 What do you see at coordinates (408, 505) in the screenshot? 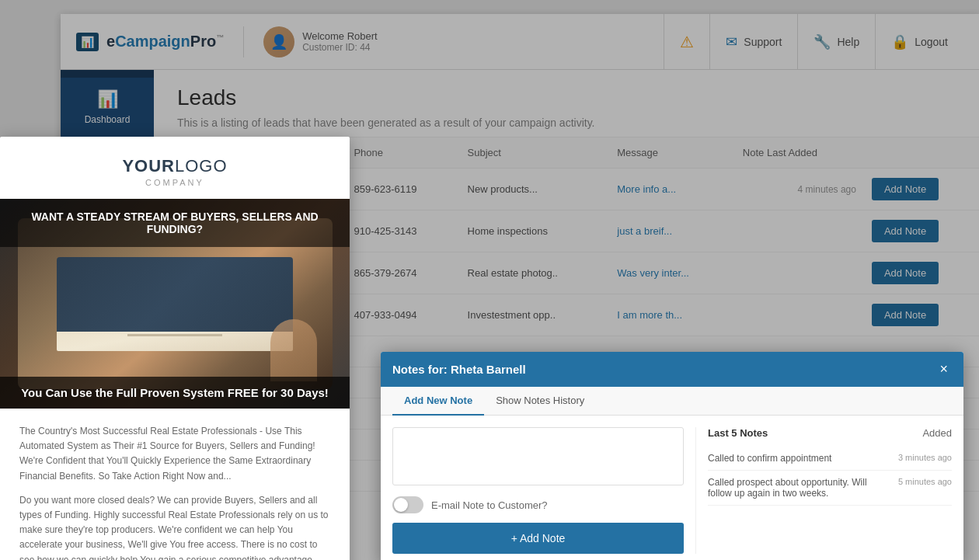
I see `email-toggle` at bounding box center [408, 505].